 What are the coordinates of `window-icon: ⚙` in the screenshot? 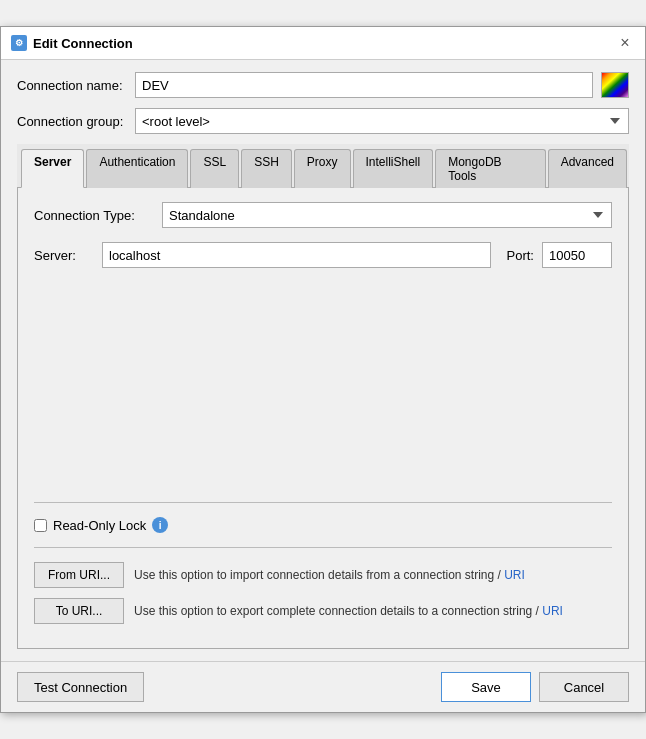 It's located at (19, 43).